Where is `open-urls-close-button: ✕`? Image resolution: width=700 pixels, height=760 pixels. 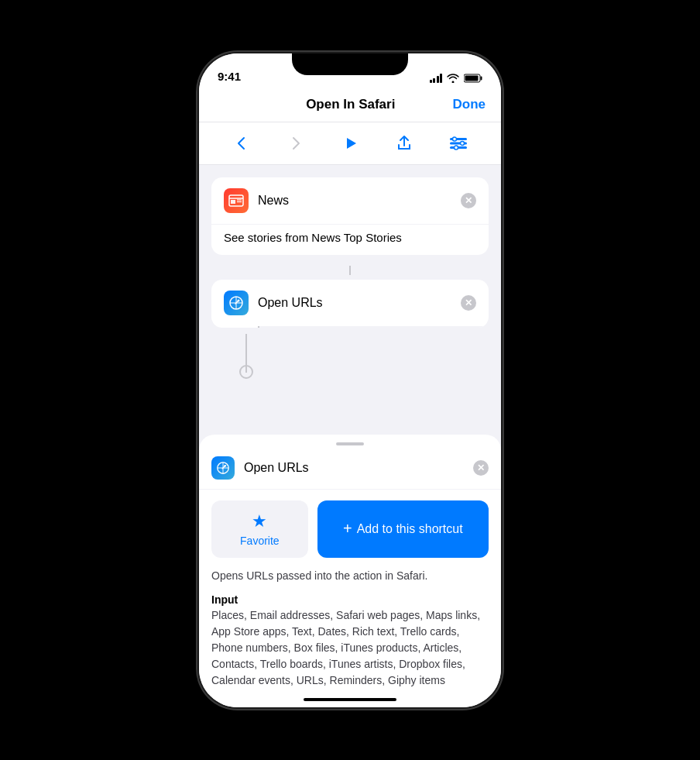
open-urls-close-button: ✕ is located at coordinates (468, 303).